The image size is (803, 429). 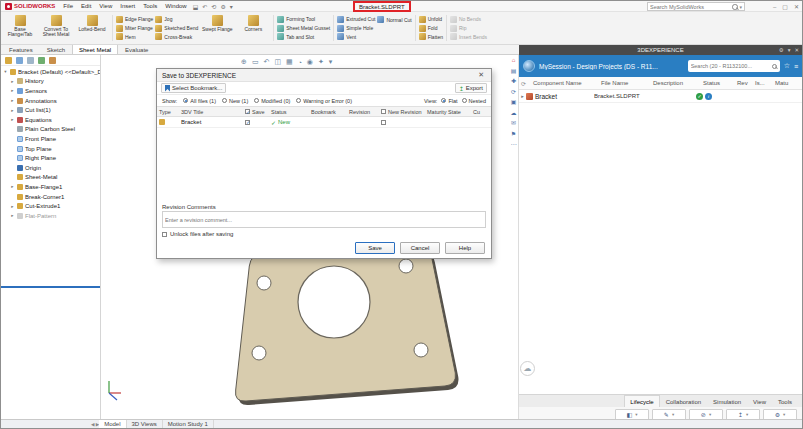 I want to click on maximize-icon: ▢, so click(x=785, y=6).